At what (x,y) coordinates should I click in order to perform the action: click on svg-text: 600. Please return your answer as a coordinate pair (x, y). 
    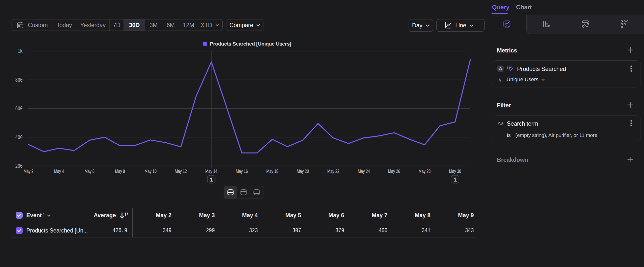
    Looking at the image, I should click on (19, 109).